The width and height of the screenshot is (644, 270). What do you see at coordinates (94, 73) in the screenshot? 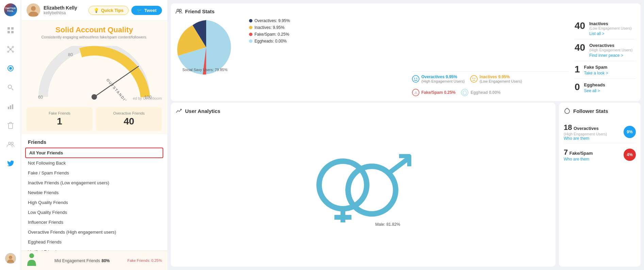
I see `gauge-section: 60 80 100 OUTSTANDING ed by Circleboom` at bounding box center [94, 73].